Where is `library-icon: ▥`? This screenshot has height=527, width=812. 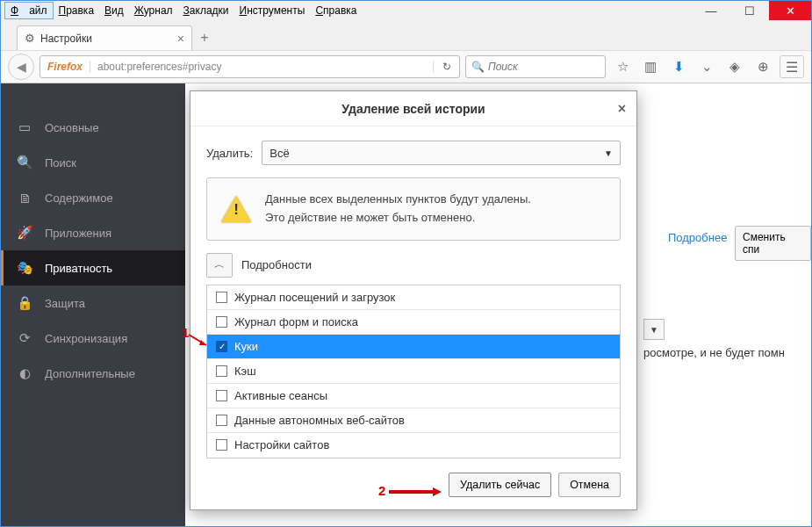 library-icon: ▥ is located at coordinates (650, 67).